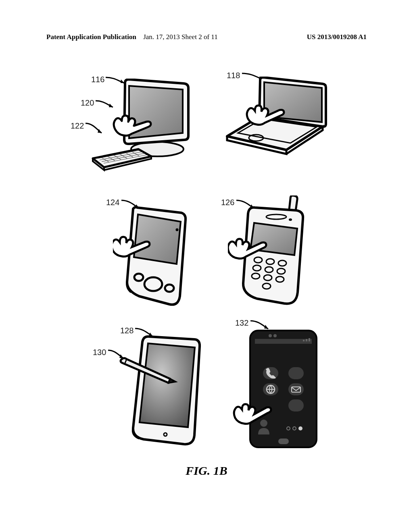  Describe the element at coordinates (274, 389) in the screenshot. I see `smartphone-touch-device-icon` at that location.